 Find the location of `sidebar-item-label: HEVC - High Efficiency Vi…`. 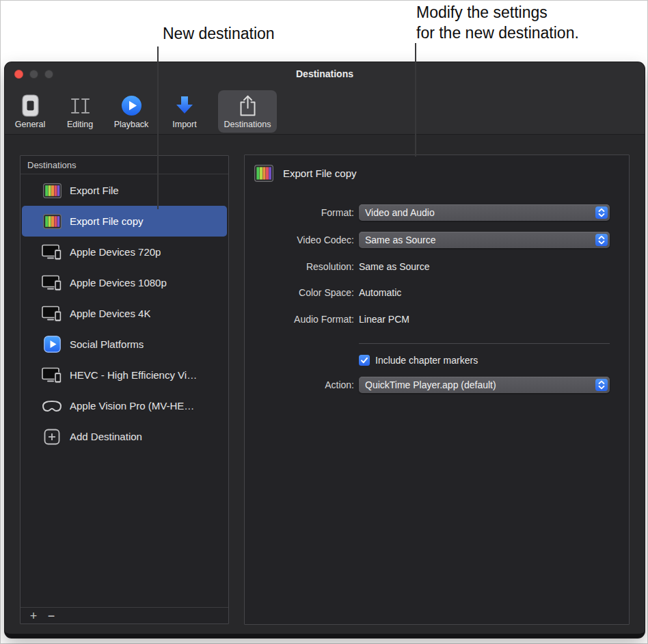

sidebar-item-label: HEVC - High Efficiency Vi… is located at coordinates (133, 375).